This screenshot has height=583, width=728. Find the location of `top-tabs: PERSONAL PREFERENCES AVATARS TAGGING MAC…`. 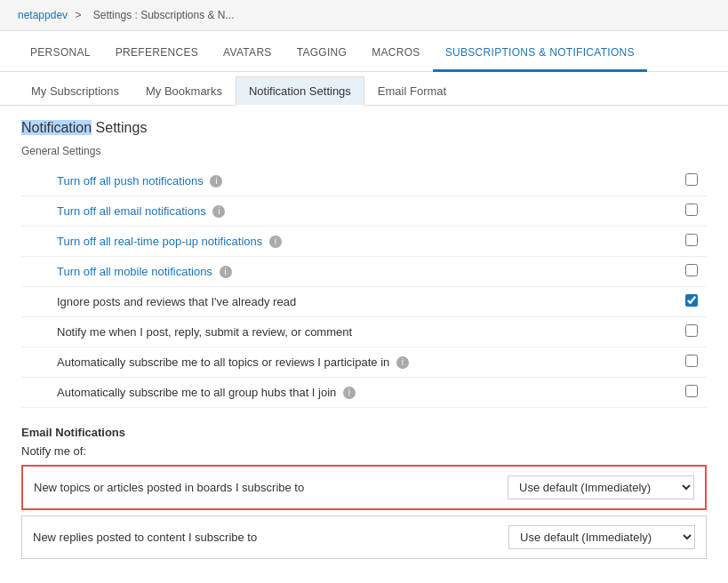

top-tabs: PERSONAL PREFERENCES AVATARS TAGGING MAC… is located at coordinates (364, 53).